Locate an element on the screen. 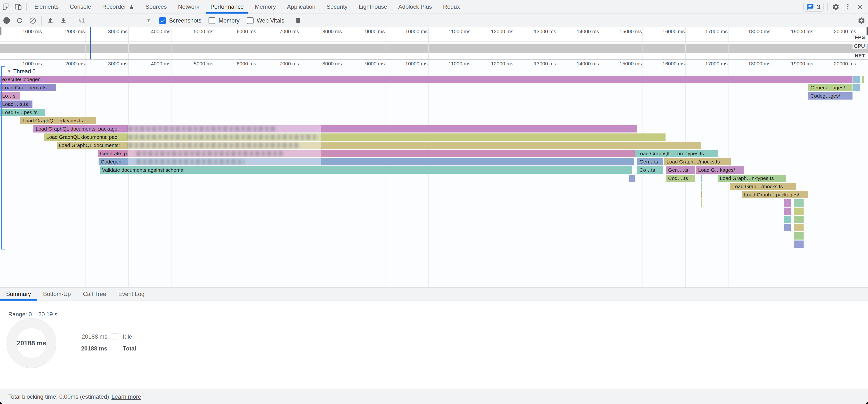 The height and width of the screenshot is (404, 868). overview-tick-label: 17000 ms is located at coordinates (709, 32).